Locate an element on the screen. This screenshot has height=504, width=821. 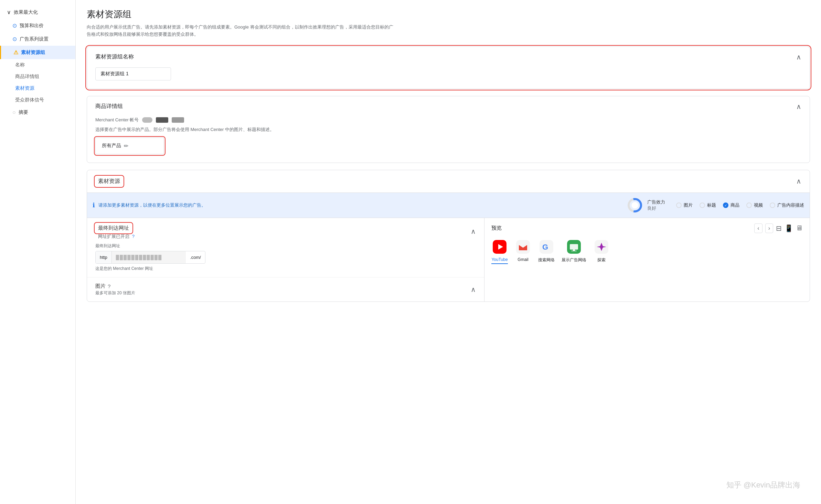
url-title-area: 最终到达网址 网址扩展已开启 ? is located at coordinates (115, 232).